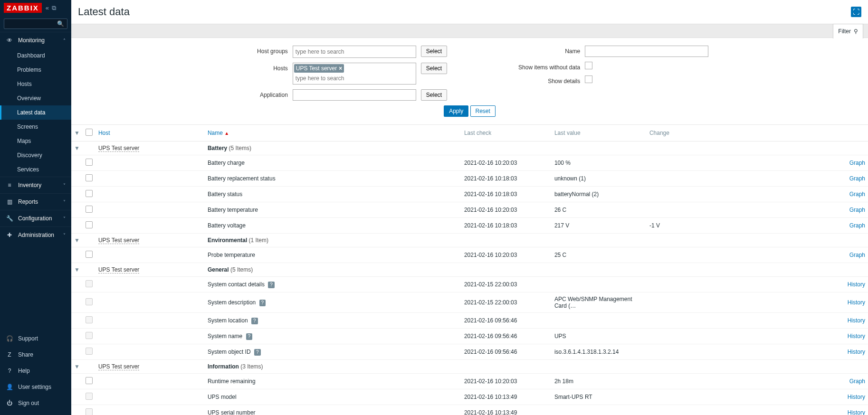  Describe the element at coordinates (469, 367) in the screenshot. I see `application-row: ▼UPS Test serverInformation (3 Items)` at that location.